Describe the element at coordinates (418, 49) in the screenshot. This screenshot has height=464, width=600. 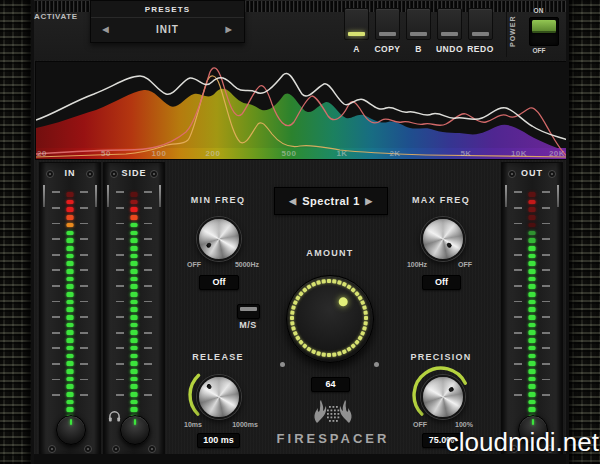
I see `button-label: B` at that location.